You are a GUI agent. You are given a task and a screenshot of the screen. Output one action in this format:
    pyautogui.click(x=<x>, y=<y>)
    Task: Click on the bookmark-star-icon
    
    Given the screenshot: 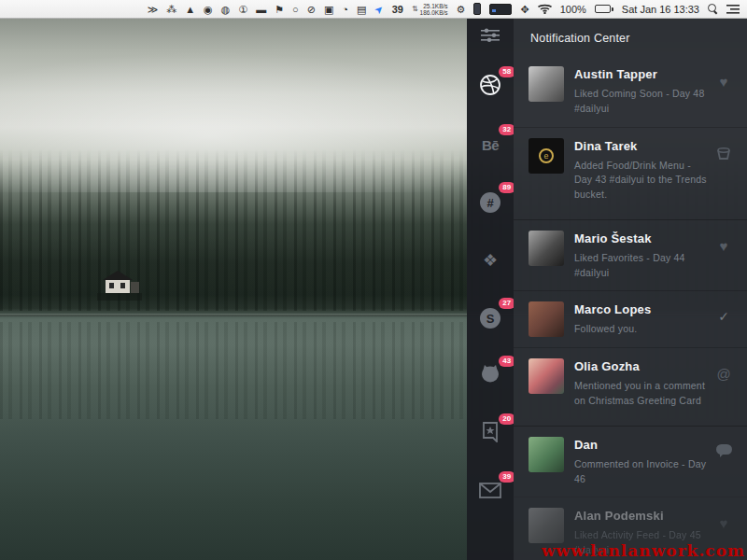 What is the action you would take?
    pyautogui.click(x=490, y=434)
    